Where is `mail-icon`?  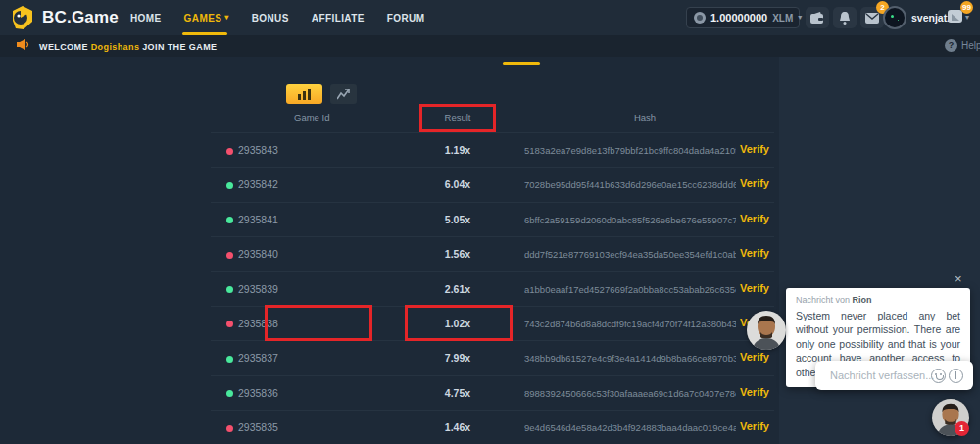 mail-icon is located at coordinates (872, 18).